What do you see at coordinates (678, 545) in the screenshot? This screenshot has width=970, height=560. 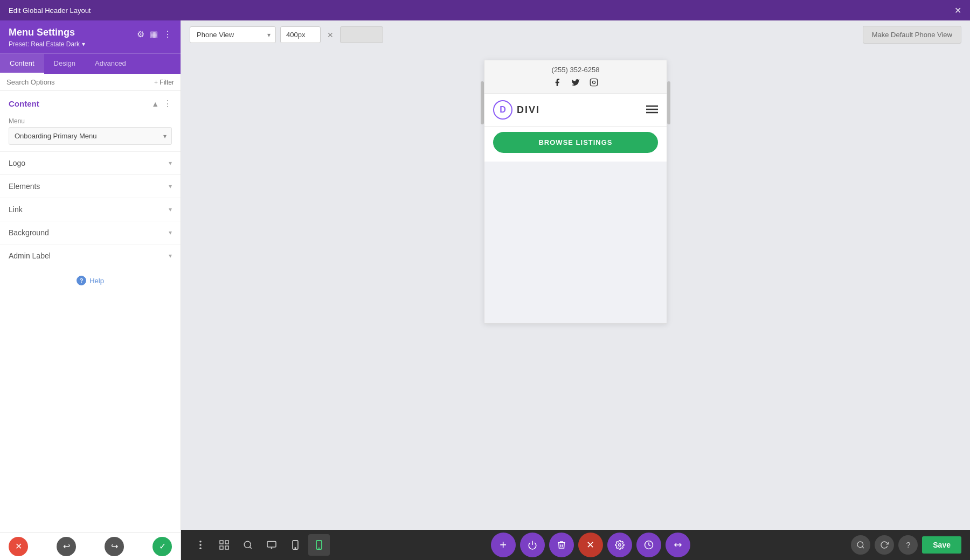 I see `resize-button` at bounding box center [678, 545].